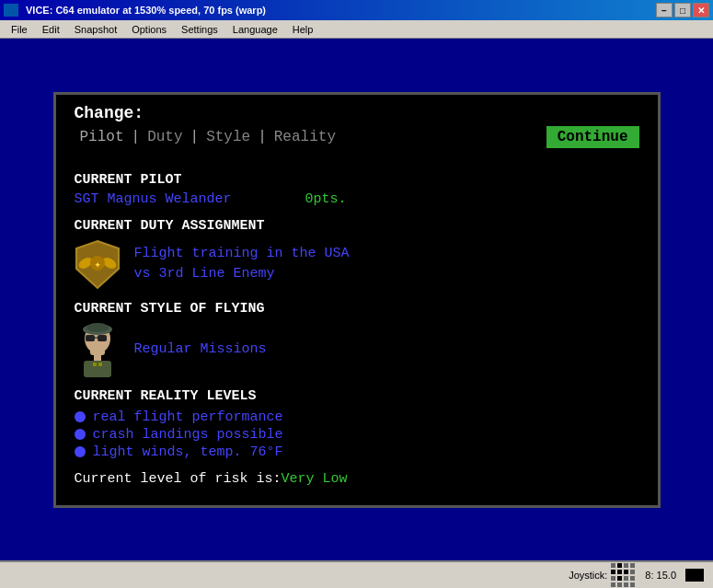 Image resolution: width=713 pixels, height=588 pixels. Describe the element at coordinates (357, 478) in the screenshot. I see `risk-line: Current level of risk is:Very Low` at that location.